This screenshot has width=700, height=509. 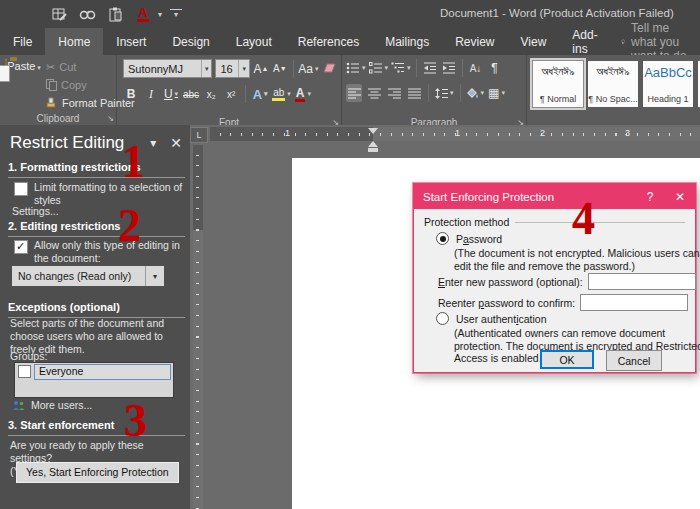 I want to click on dialog-close-icon: ✕, so click(x=680, y=196).